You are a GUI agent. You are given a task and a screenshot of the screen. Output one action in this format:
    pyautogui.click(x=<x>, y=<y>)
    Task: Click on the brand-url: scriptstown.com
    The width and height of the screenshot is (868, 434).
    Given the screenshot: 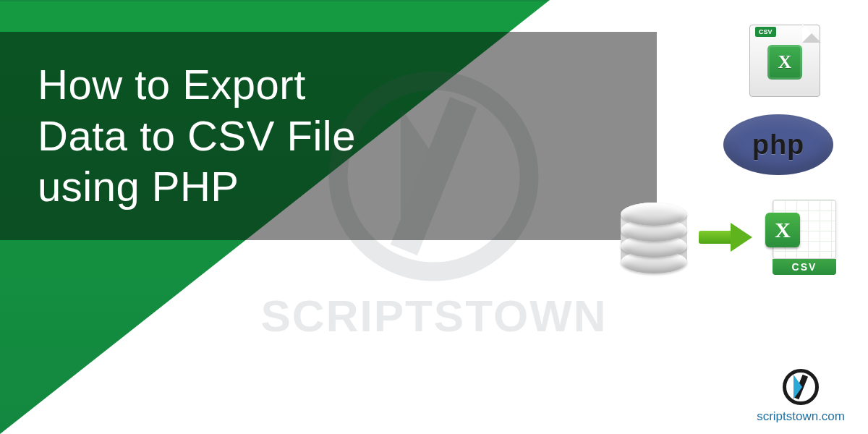 What is the action you would take?
    pyautogui.click(x=801, y=417)
    